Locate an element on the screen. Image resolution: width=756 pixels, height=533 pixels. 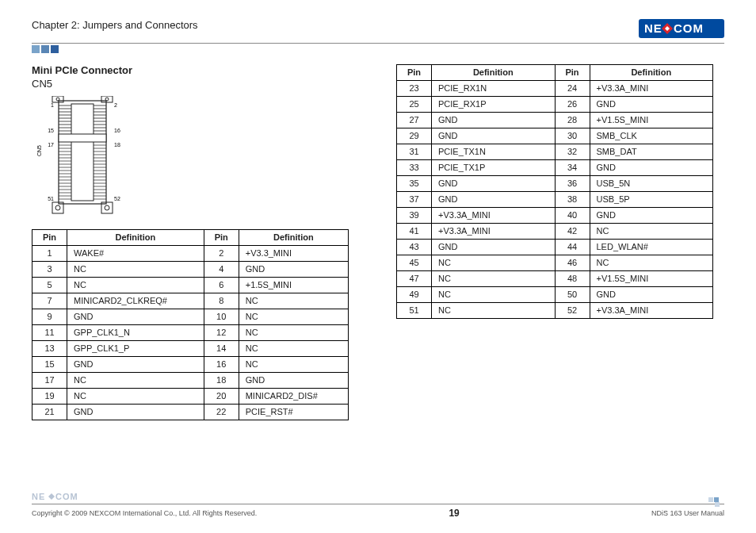
table-row: 49NC50GND is located at coordinates (555, 295).